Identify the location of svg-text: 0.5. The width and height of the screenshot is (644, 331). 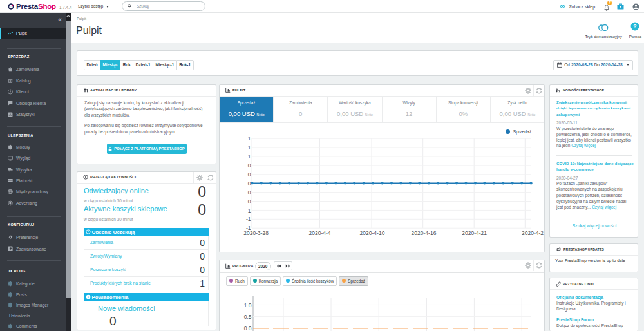
(248, 316).